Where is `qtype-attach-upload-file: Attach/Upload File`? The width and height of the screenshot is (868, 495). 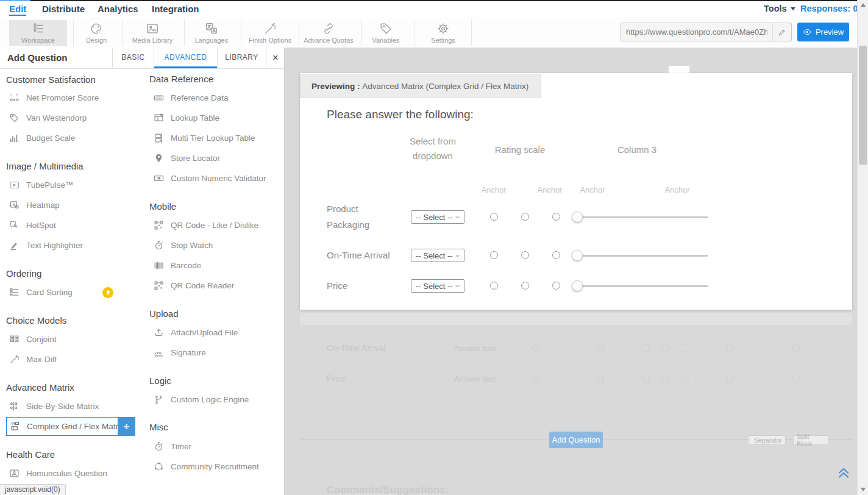 qtype-attach-upload-file: Attach/Upload File is located at coordinates (196, 332).